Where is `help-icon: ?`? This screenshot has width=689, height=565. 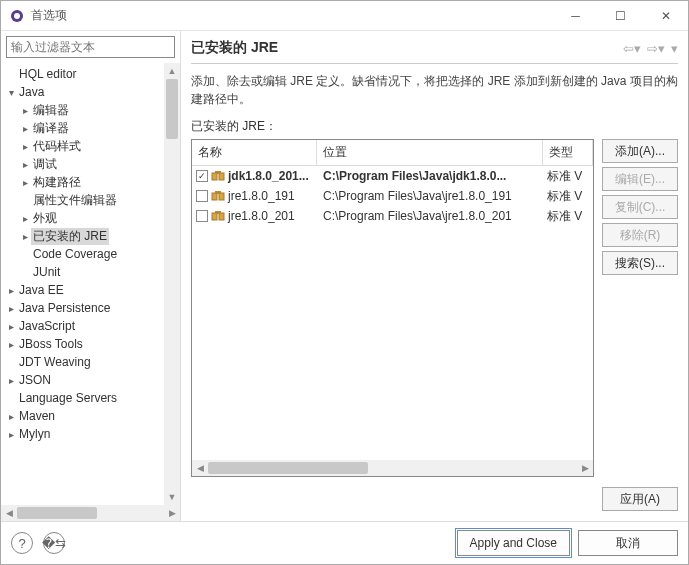
help-icon: ? is located at coordinates (22, 543).